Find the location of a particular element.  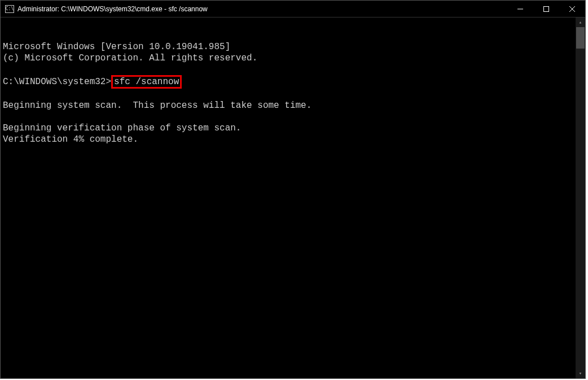

scroll-down-arrow: ▾ is located at coordinates (580, 374).